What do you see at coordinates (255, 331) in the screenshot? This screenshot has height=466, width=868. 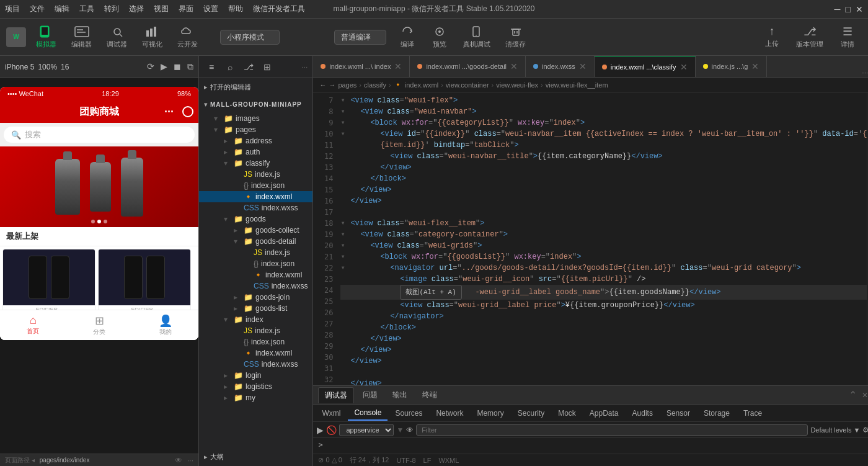 I see `tree-item-index-indexjs: JS index.js` at bounding box center [255, 331].